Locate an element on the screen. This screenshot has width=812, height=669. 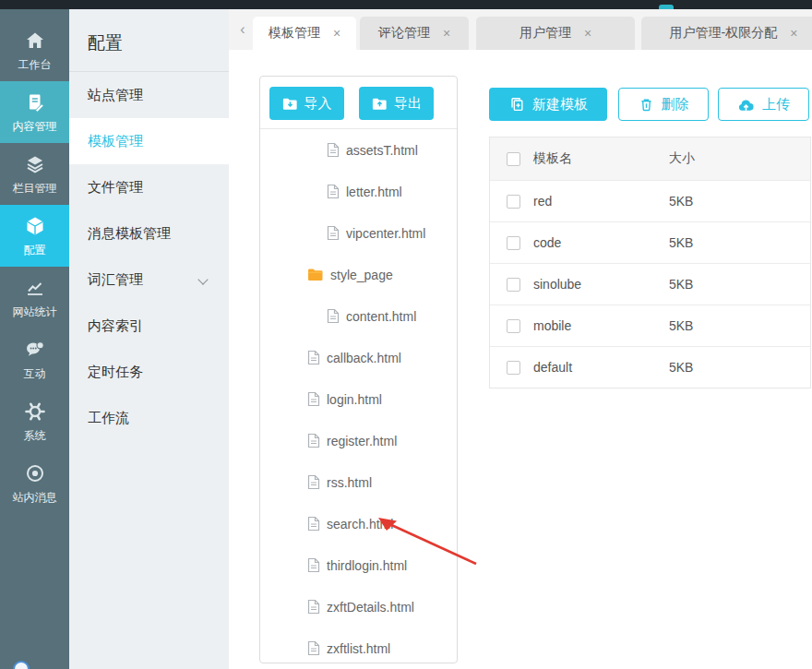
folder-import-icon is located at coordinates (290, 103).